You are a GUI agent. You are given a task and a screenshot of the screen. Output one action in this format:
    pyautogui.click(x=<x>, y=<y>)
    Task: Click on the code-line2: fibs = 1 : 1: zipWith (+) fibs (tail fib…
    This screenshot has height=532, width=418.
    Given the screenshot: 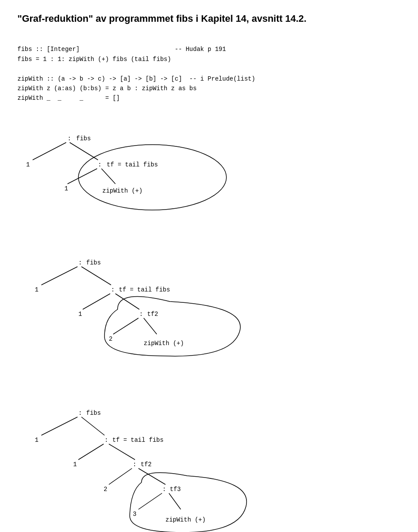 What is the action you would take?
    pyautogui.click(x=94, y=59)
    